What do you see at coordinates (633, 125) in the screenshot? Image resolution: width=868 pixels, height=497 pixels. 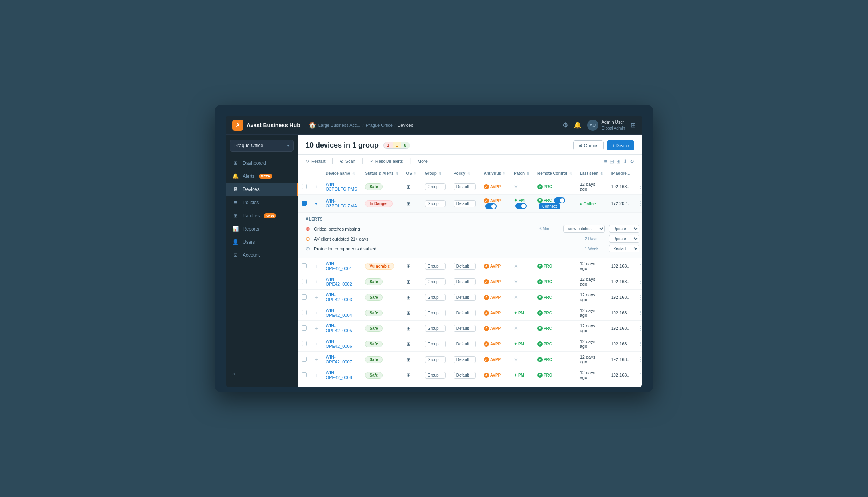 I see `grid-icon: ⊞` at bounding box center [633, 125].